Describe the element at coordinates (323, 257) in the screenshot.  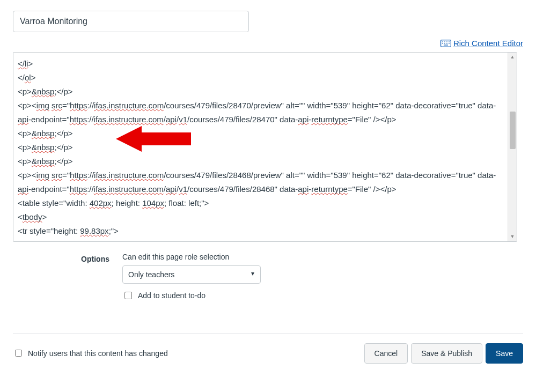
I see `role-select-label: Can edit this page role selection` at that location.